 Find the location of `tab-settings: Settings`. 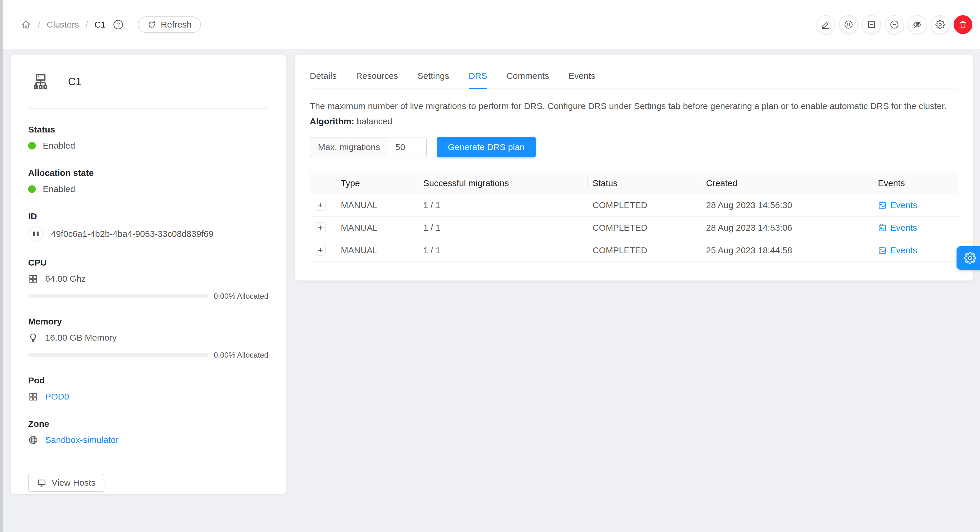

tab-settings: Settings is located at coordinates (433, 80).